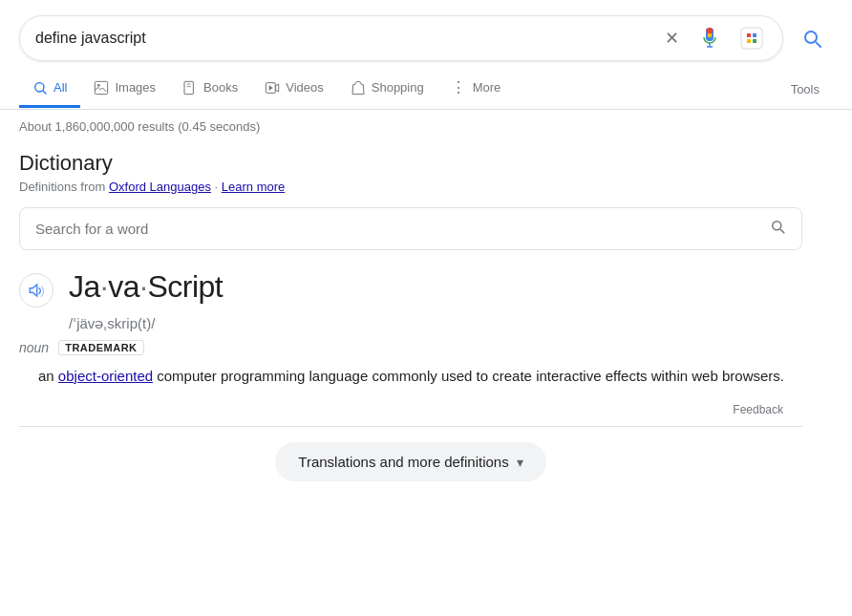 The height and width of the screenshot is (616, 852). Describe the element at coordinates (305, 88) in the screenshot. I see `tab-videos-label: Videos` at that location.